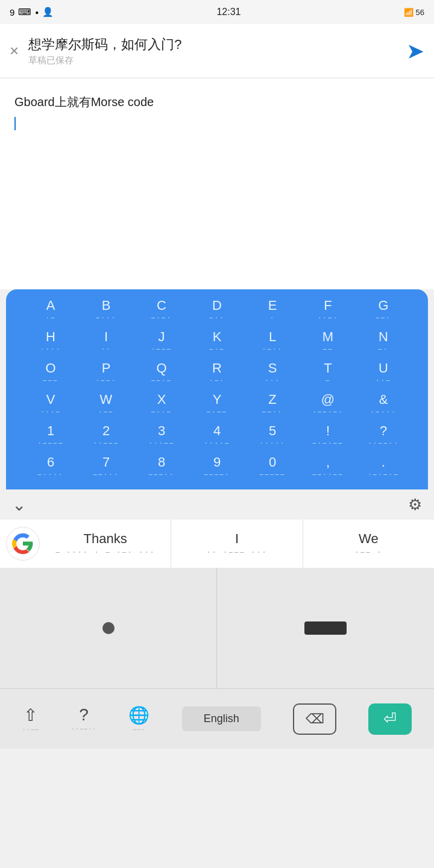 This screenshot has width=434, height=868. What do you see at coordinates (328, 341) in the screenshot?
I see `morse-key-m: M −−` at bounding box center [328, 341].